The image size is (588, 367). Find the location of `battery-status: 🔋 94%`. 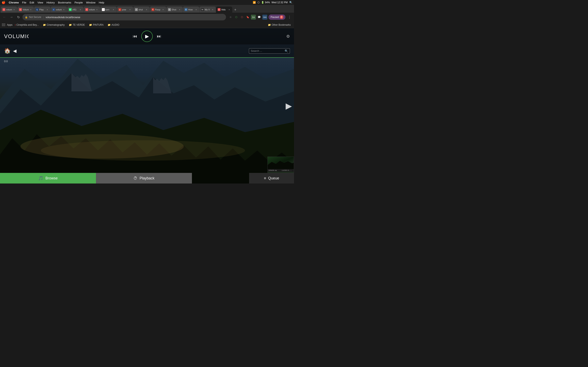

battery-status: 🔋 94% is located at coordinates (265, 2).